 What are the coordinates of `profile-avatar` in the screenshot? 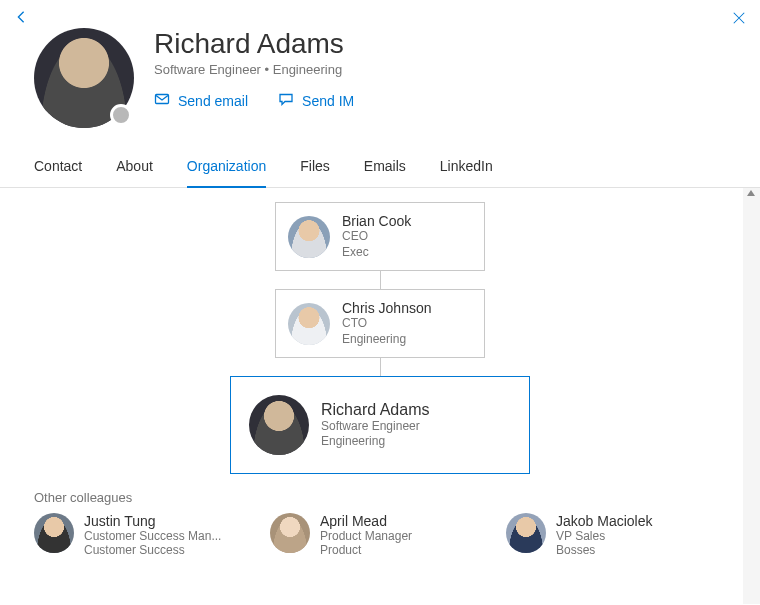 It's located at (84, 78).